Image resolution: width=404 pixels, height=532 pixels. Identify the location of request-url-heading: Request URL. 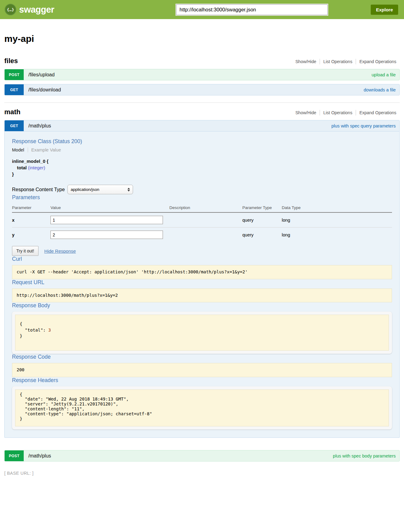
(202, 283).